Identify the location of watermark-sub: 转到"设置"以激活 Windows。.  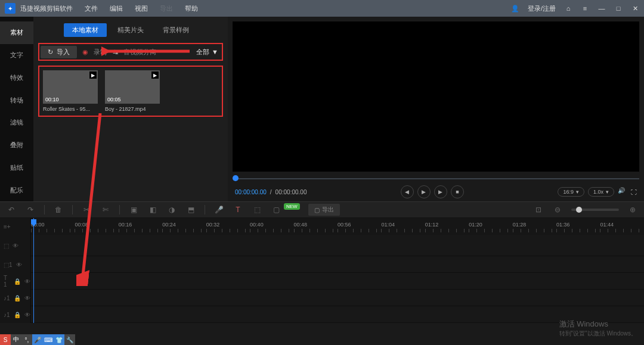
(598, 334).